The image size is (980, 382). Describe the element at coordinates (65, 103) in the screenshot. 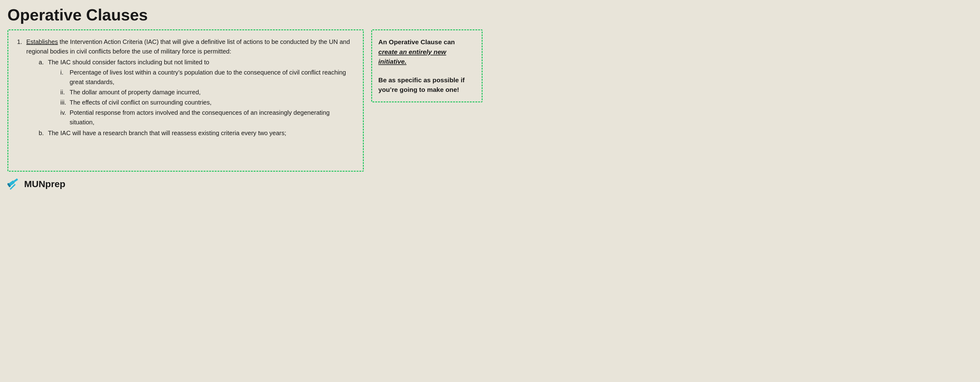

I see `roman-label: iii.` at that location.